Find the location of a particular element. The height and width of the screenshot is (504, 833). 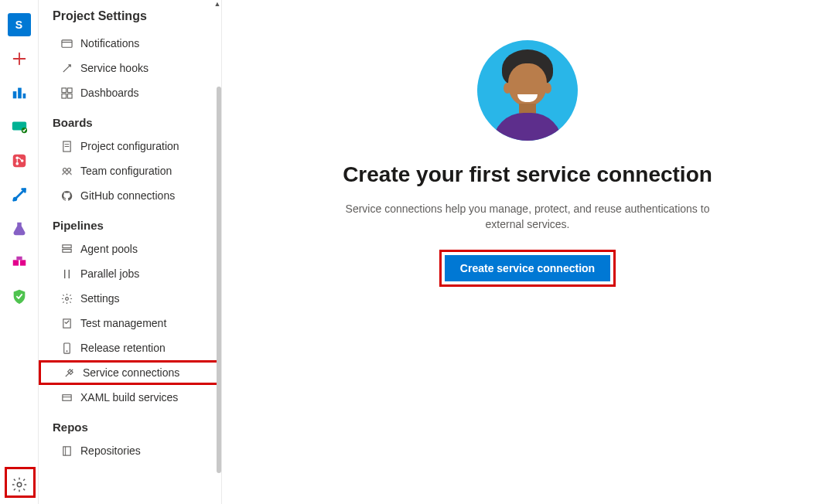

create-service-connection-button: Create service connection is located at coordinates (527, 268).